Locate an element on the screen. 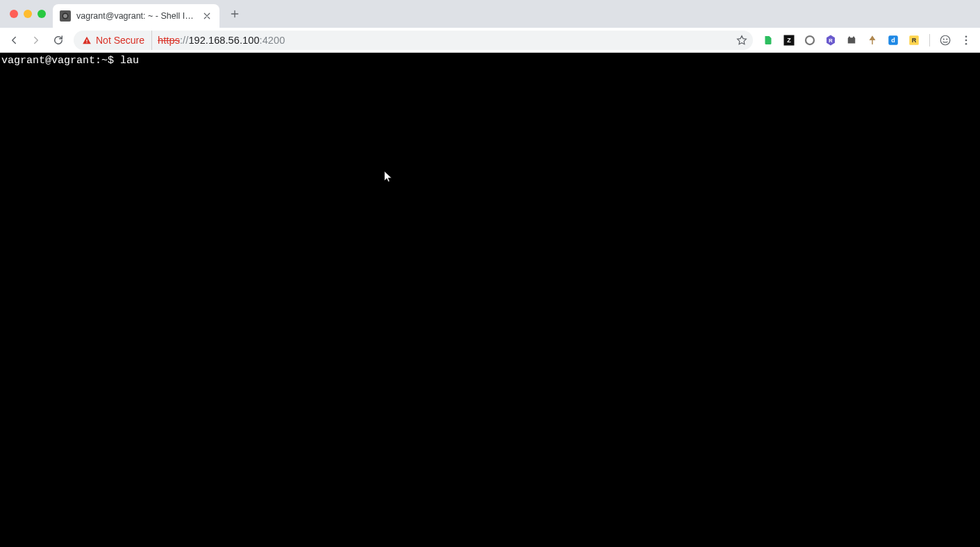  d-ext-icon: d is located at coordinates (893, 40).